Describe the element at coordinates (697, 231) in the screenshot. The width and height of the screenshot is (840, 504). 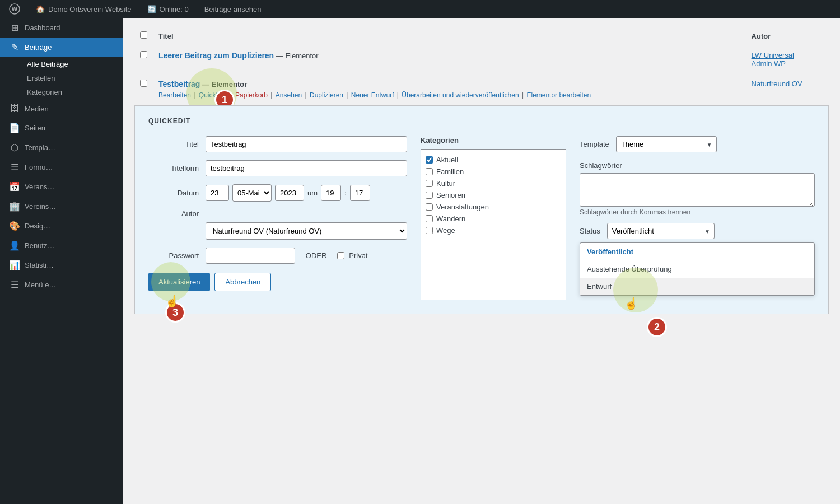
I see `status-row: Status Veröffentlicht Ausstehende Überpr…` at that location.